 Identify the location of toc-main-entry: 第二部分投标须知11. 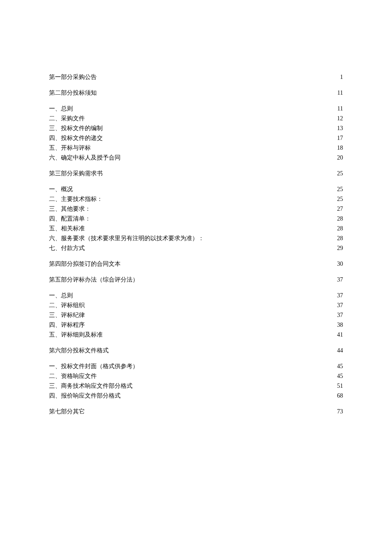
(196, 93).